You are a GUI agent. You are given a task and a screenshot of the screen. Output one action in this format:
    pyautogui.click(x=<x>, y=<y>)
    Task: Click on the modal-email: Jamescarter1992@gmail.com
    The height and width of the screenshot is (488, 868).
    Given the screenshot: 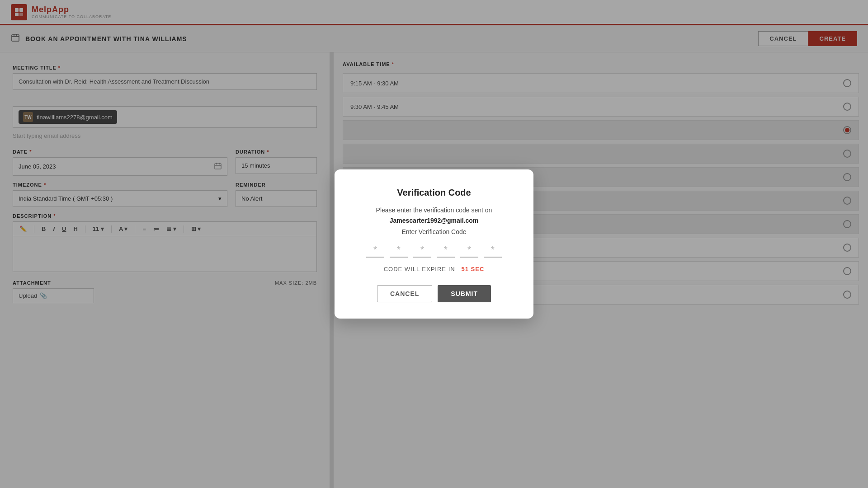 What is the action you would take?
    pyautogui.click(x=434, y=221)
    